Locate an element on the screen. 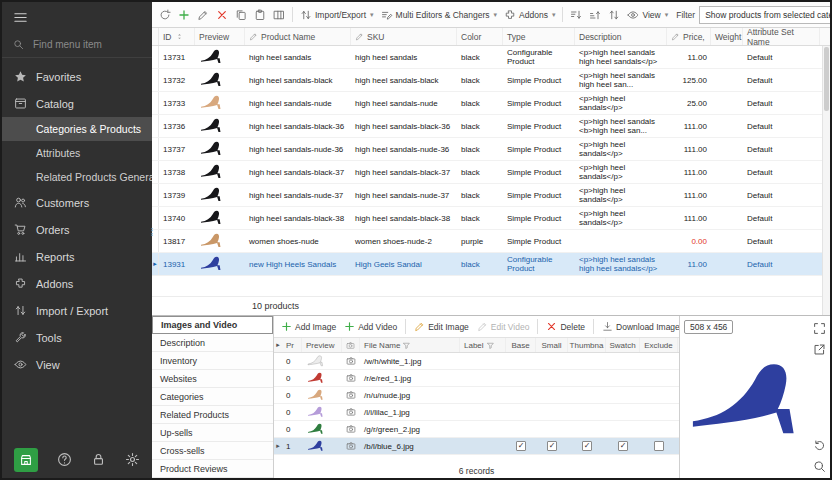  image-row: 0/n/u/nude.jpg is located at coordinates (476, 396).